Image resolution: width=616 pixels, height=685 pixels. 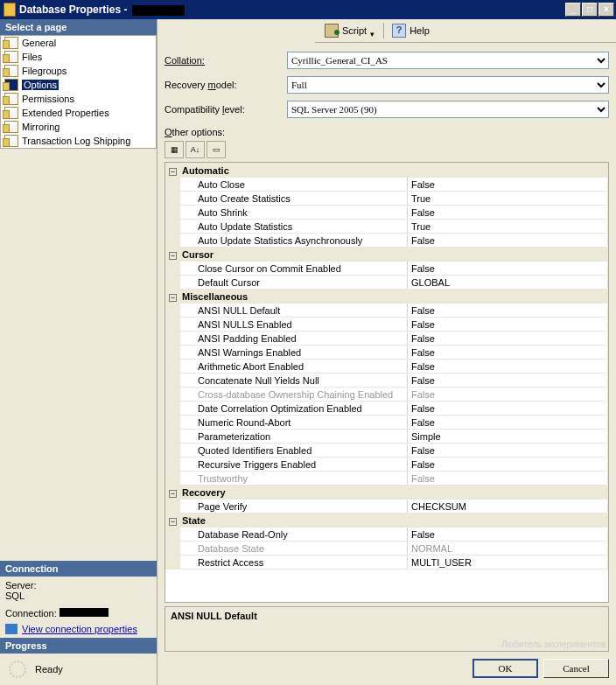 I want to click on sidebar-item-label: Transaction Log Shipping, so click(x=76, y=141).